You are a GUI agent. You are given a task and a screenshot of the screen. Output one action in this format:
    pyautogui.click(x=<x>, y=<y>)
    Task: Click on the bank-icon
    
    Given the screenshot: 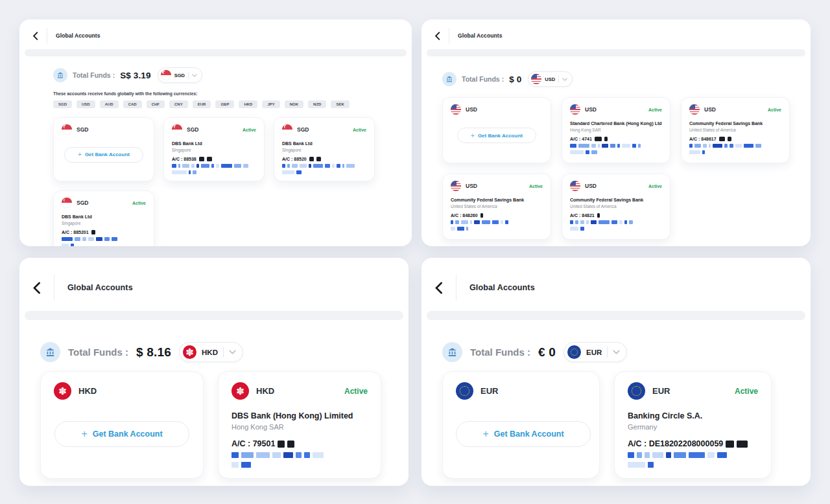 What is the action you would take?
    pyautogui.click(x=453, y=352)
    